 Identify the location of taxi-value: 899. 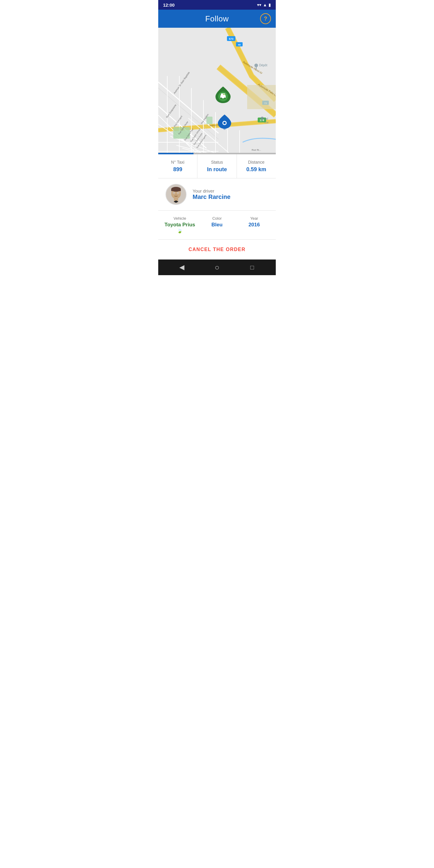
(178, 170).